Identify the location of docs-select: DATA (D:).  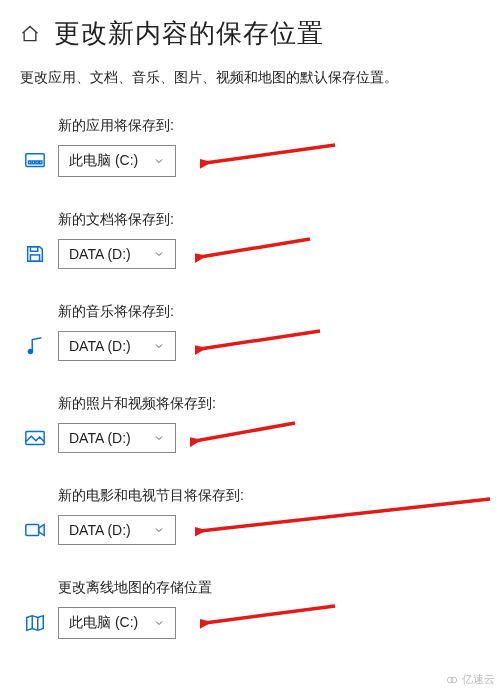
(117, 254).